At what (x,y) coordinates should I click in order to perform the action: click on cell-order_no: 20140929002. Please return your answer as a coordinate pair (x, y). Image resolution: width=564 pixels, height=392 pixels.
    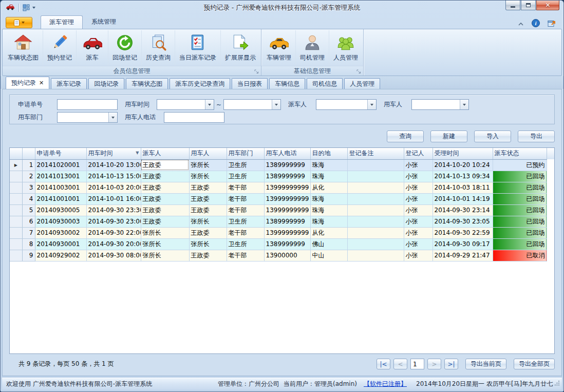
    Looking at the image, I should click on (61, 255).